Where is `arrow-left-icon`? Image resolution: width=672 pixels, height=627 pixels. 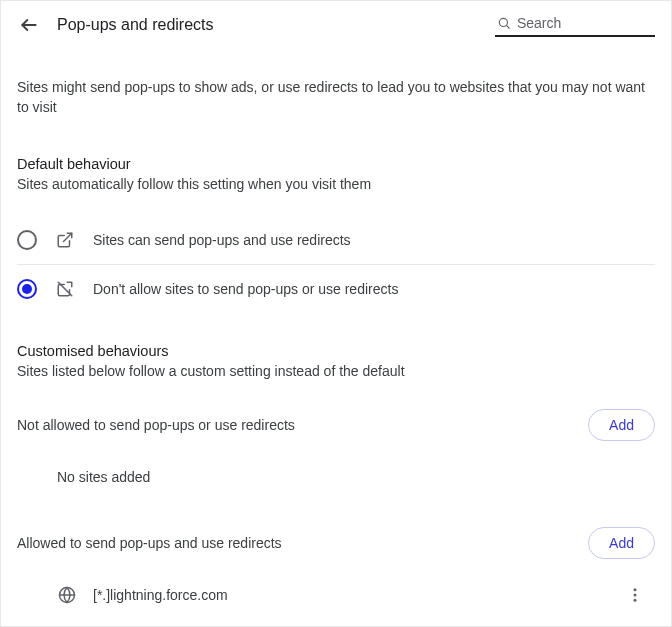 arrow-left-icon is located at coordinates (29, 25).